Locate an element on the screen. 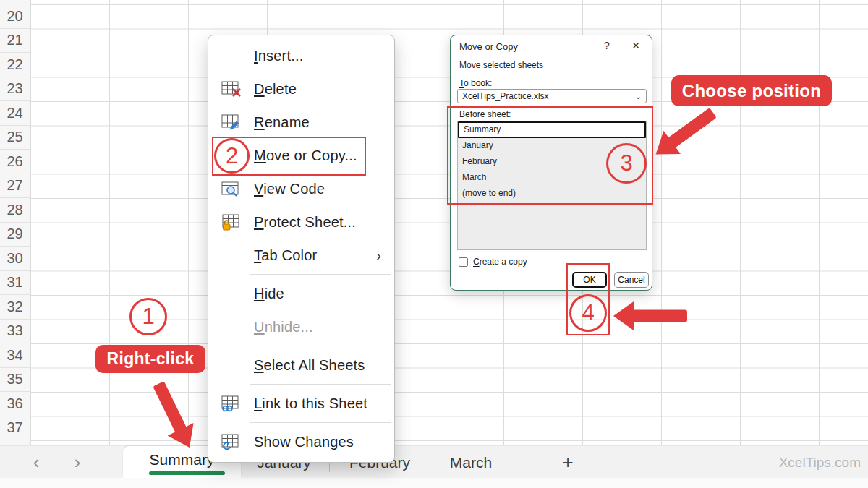  menu-item-tab-color: Tab Color › is located at coordinates (301, 255).